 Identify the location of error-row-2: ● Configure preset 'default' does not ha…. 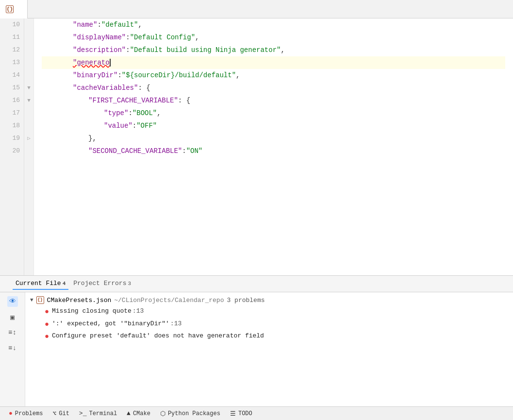
(269, 337).